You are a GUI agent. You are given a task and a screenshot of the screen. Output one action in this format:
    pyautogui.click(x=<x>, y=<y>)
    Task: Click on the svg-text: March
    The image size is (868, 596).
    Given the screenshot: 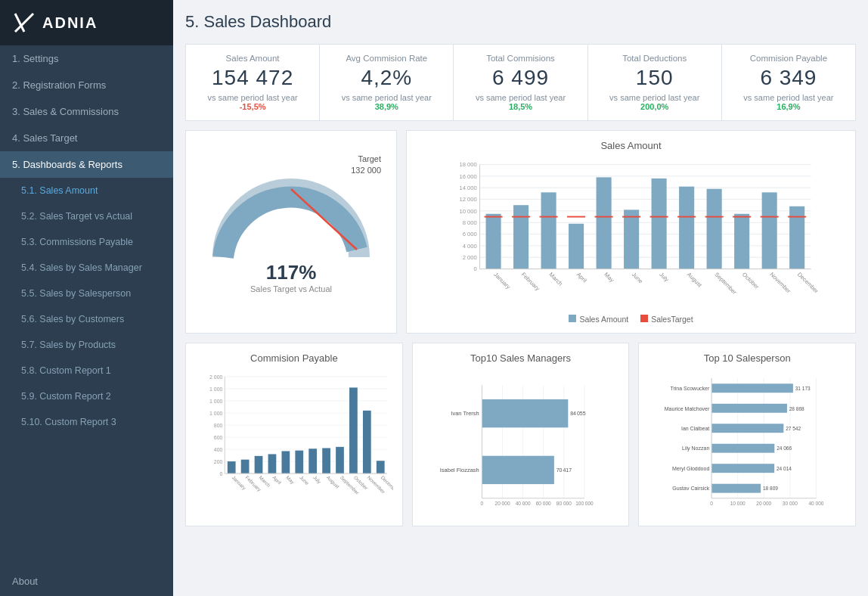 What is the action you would take?
    pyautogui.click(x=555, y=278)
    